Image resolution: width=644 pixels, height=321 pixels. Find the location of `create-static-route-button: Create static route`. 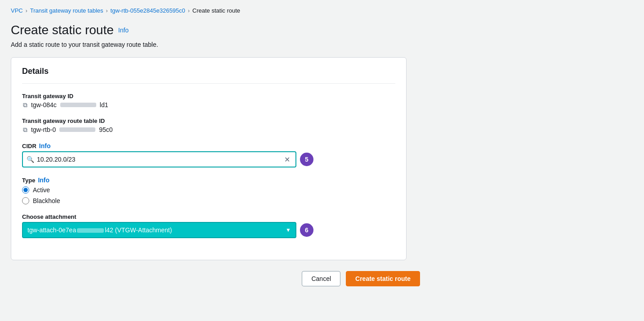

create-static-route-button: Create static route is located at coordinates (383, 279).